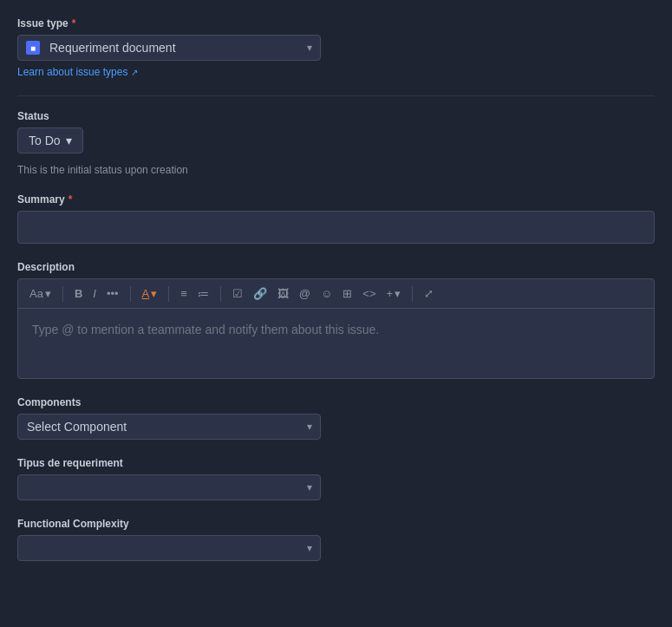 The image size is (672, 627). What do you see at coordinates (169, 427) in the screenshot?
I see `components-select-wrapper: Select Component ▾` at bounding box center [169, 427].